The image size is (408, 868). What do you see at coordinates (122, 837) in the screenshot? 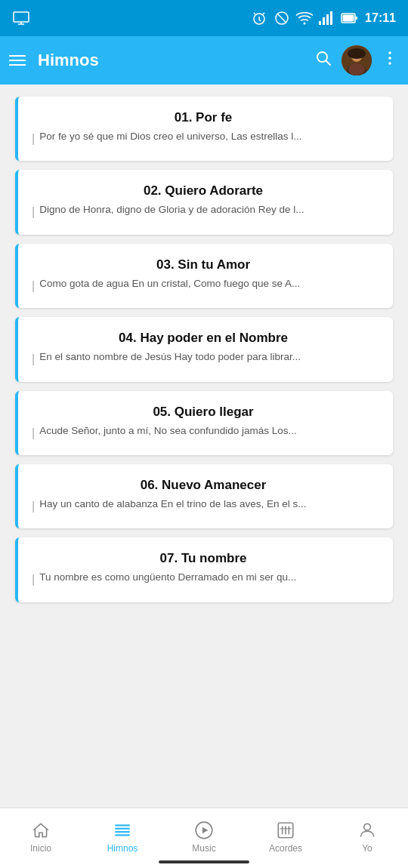
I see `nav-item-himnos: Himnos` at bounding box center [122, 837].